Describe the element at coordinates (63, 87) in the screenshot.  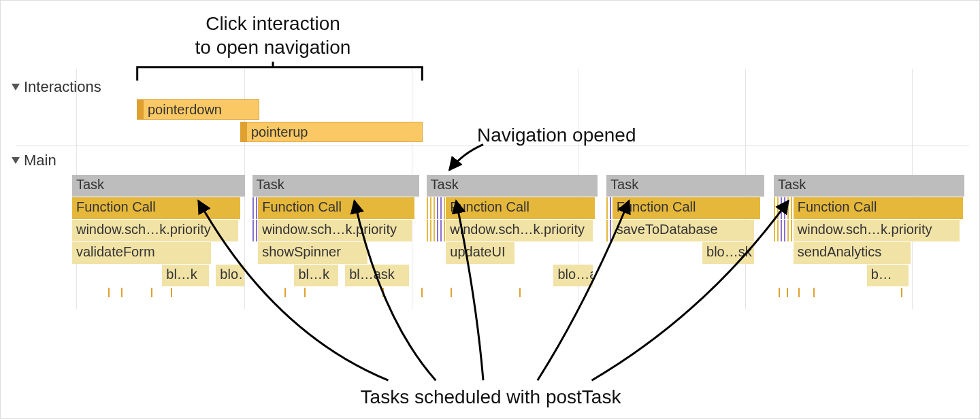
I see `track-label-text: Interactions` at that location.